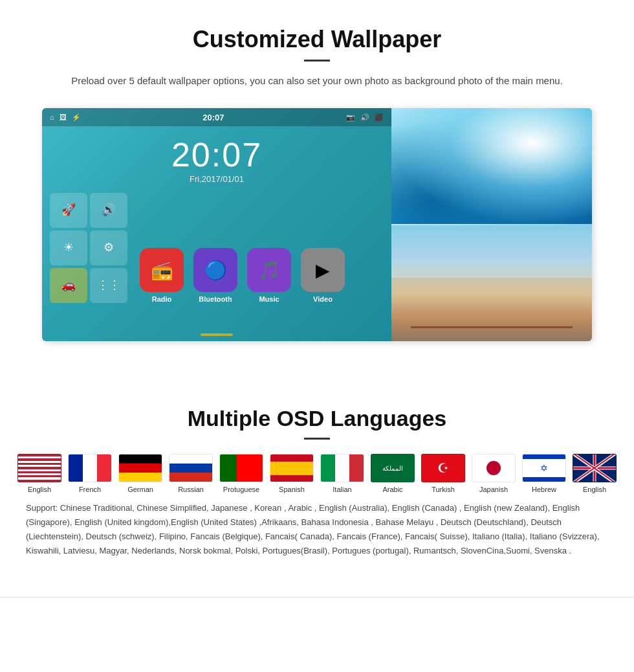 This screenshot has width=634, height=672. I want to click on flag-uk-label: English, so click(595, 489).